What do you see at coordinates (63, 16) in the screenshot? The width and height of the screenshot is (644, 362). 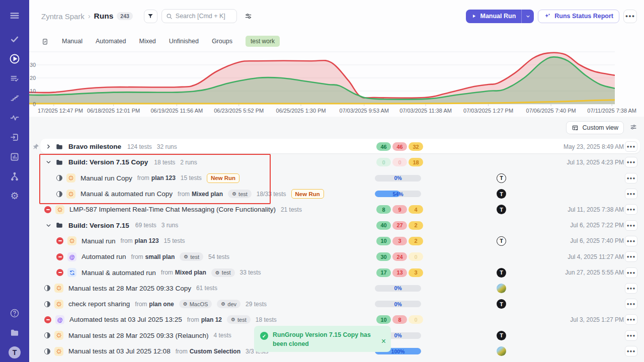 I see `breadcrumb-project: Zyntra Spark` at bounding box center [63, 16].